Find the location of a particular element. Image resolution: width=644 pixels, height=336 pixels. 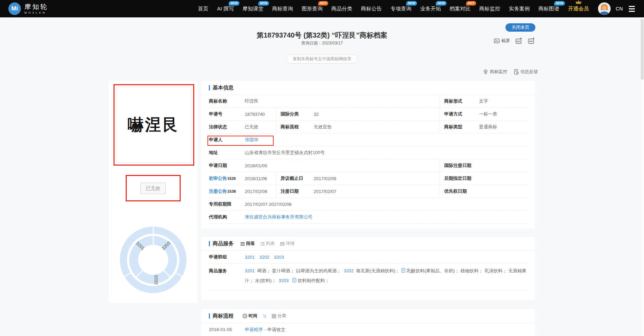

field-value: 2016/01/05 is located at coordinates (256, 166).